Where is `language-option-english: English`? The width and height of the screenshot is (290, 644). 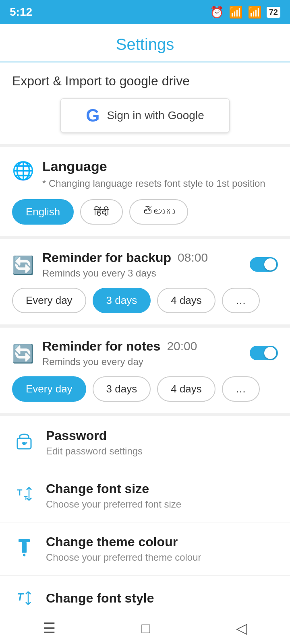
language-option-english: English is located at coordinates (43, 212).